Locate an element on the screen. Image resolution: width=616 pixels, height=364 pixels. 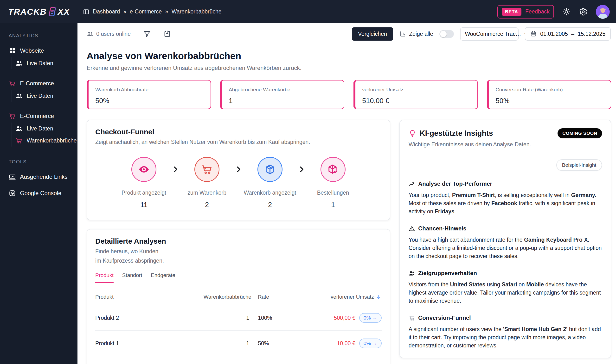
analysis-subtitle-line1: Finde heraus, wo Kunden is located at coordinates (238, 251).